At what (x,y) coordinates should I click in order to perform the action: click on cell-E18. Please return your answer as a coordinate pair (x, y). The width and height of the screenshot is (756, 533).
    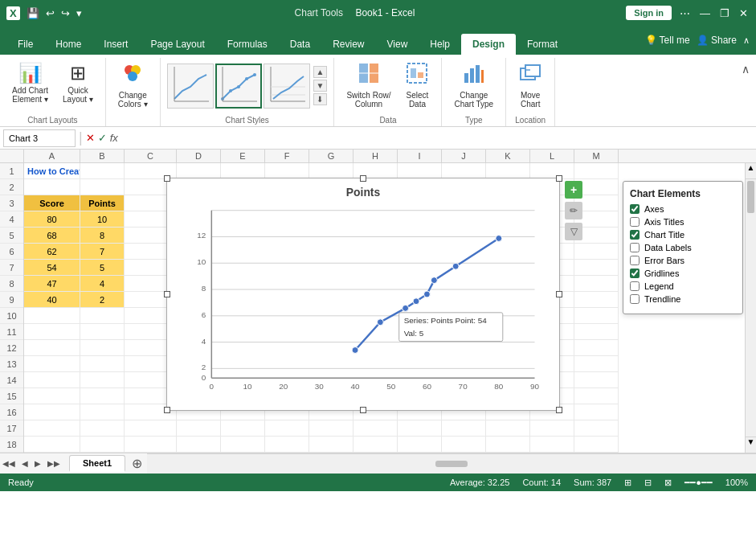
    Looking at the image, I should click on (243, 445).